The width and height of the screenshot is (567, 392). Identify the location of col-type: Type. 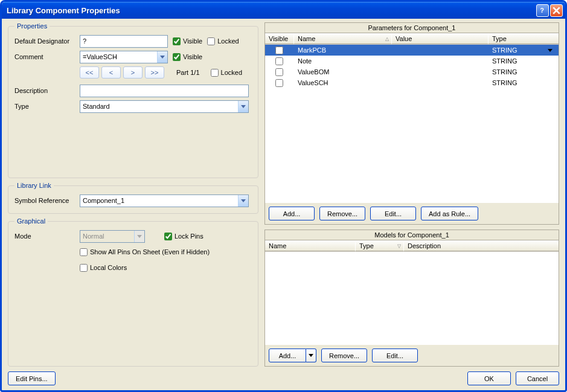
(524, 39).